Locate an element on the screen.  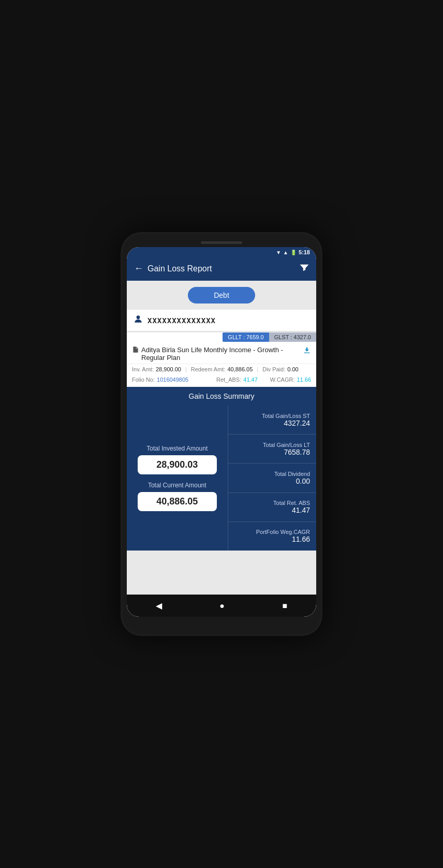
nav-back-button: ◀ is located at coordinates (159, 606).